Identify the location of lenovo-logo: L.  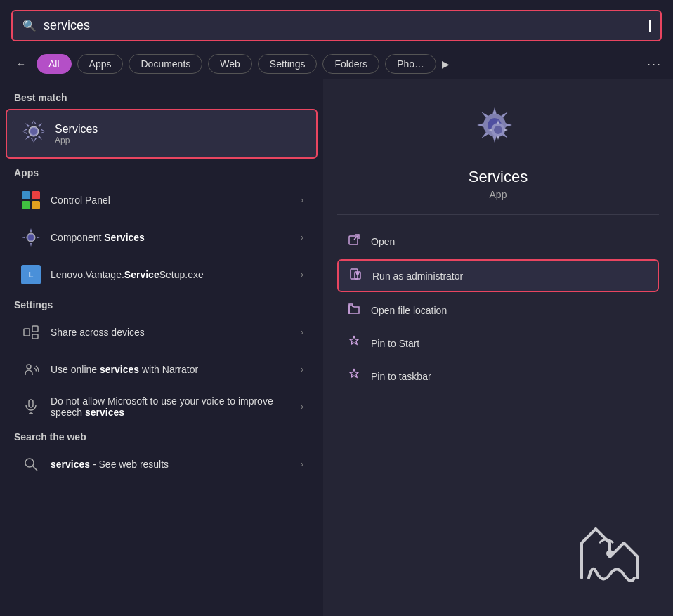
(31, 275).